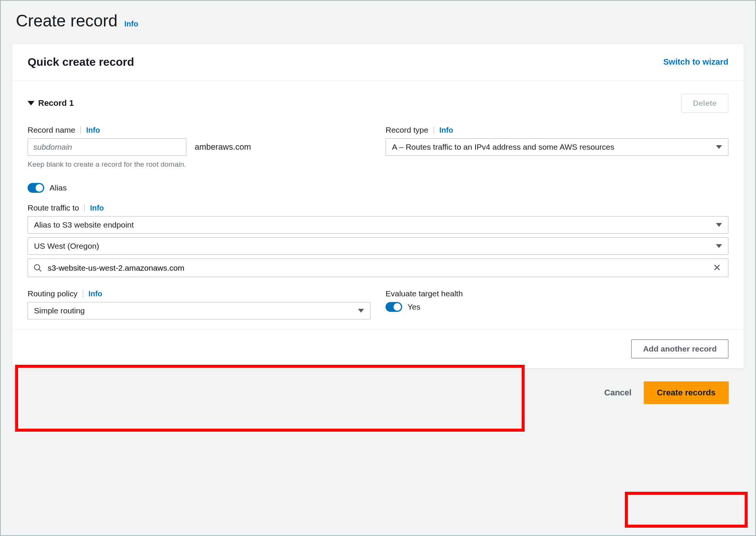 This screenshot has width=756, height=536. What do you see at coordinates (686, 393) in the screenshot?
I see `create-records-button: Create records` at bounding box center [686, 393].